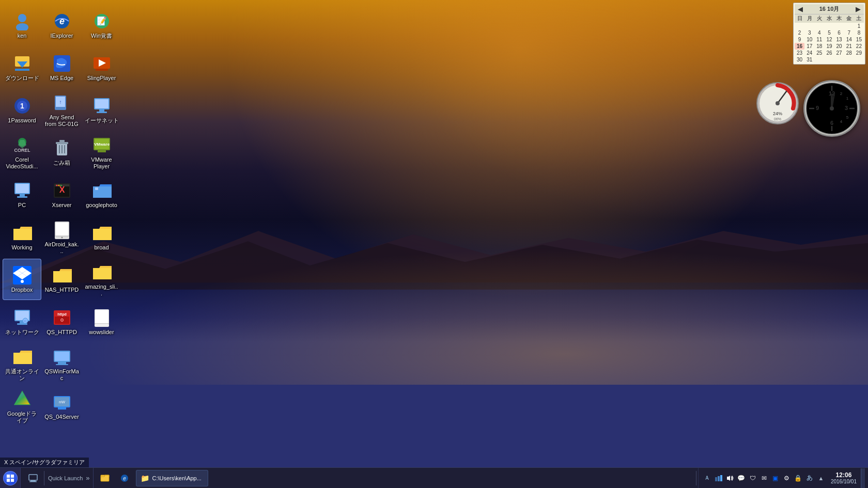 The image size is (868, 488). I want to click on calendar-day: 19, so click(829, 46).